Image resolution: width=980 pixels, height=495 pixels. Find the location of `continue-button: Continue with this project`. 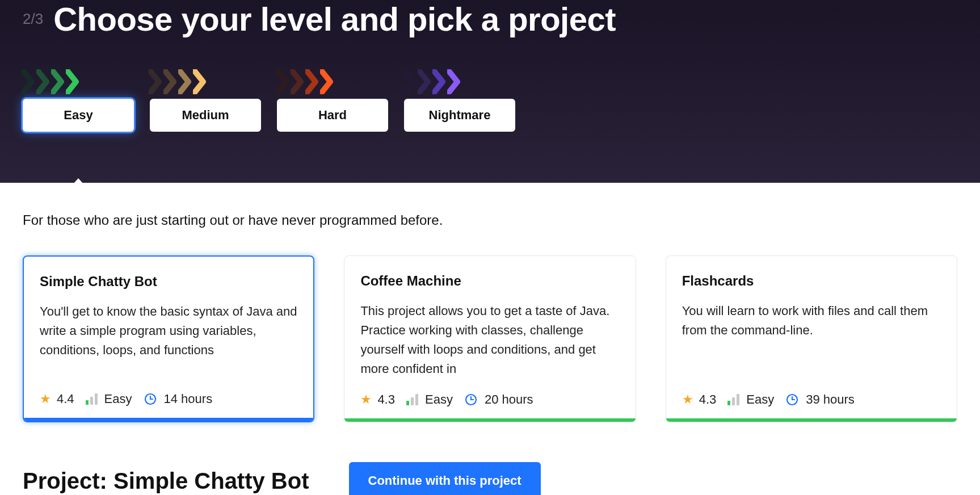

continue-button: Continue with this project is located at coordinates (445, 479).